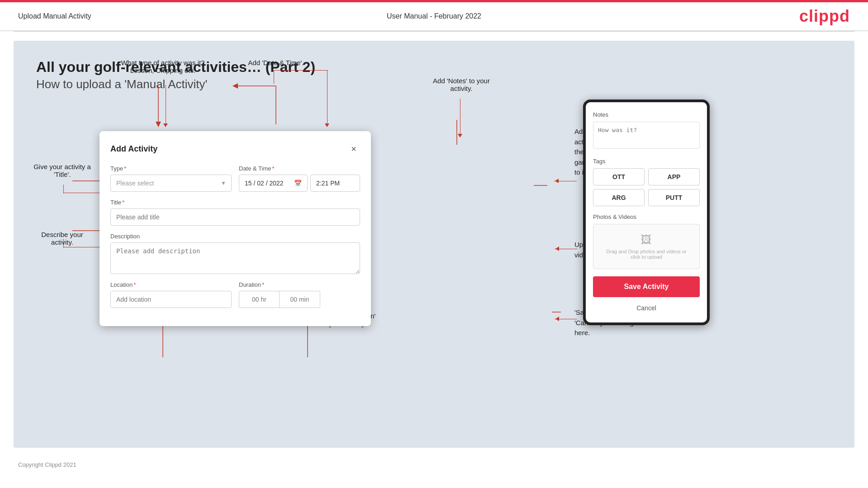  Describe the element at coordinates (171, 183) in the screenshot. I see `type-select-wrapper: Please select ▼` at that location.